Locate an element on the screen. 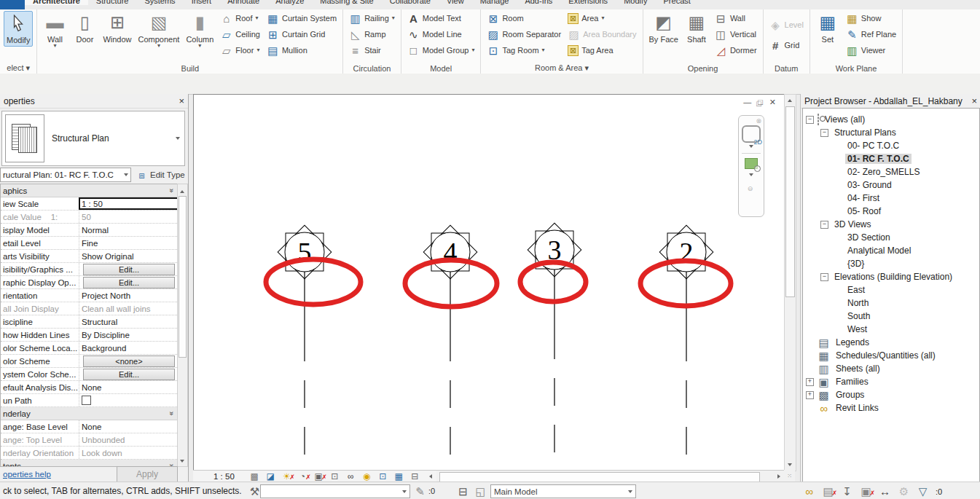 This screenshot has width=980, height=499. grid-button: #Grid is located at coordinates (787, 45).